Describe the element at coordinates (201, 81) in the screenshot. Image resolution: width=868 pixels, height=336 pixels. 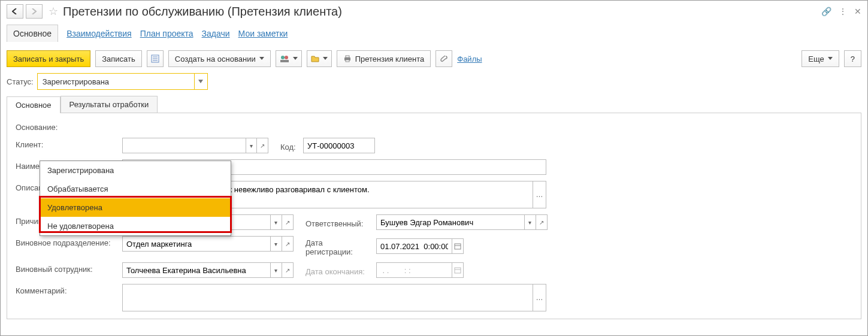
I see `status-dropdown-button` at that location.